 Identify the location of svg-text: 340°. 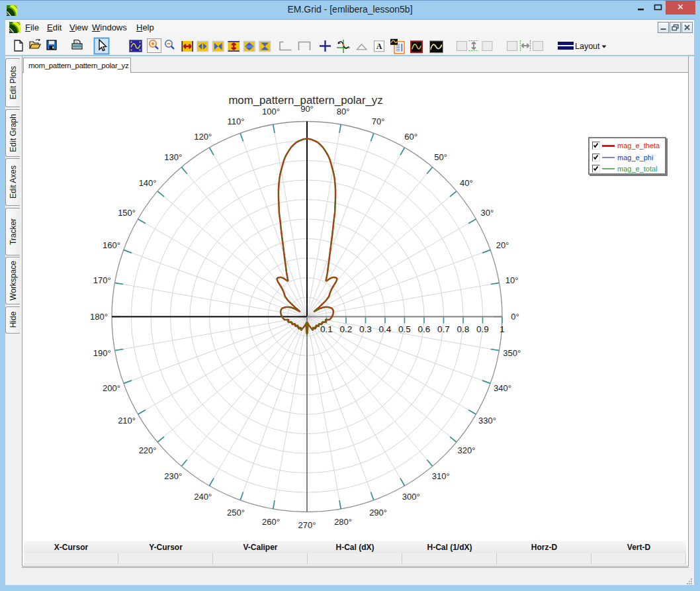
(503, 388).